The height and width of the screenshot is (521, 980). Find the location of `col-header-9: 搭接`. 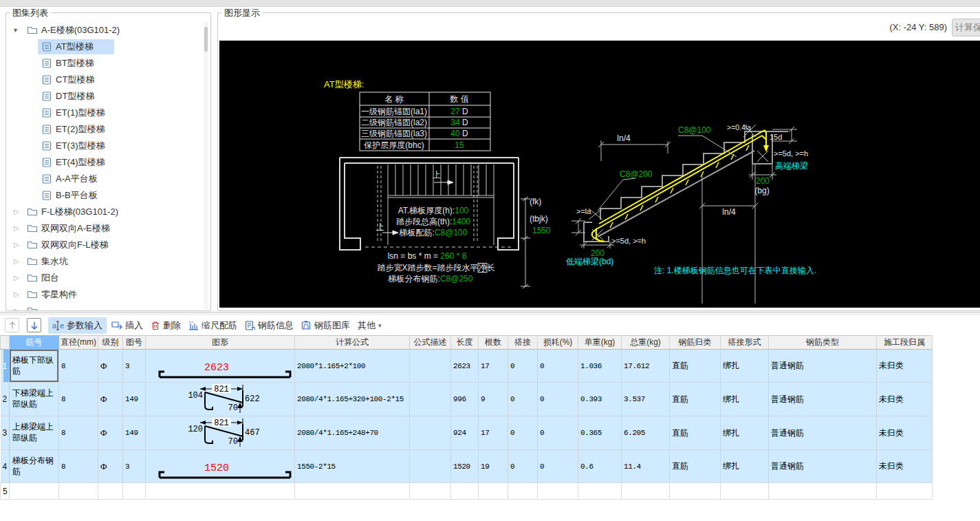

col-header-9: 搭接 is located at coordinates (523, 343).